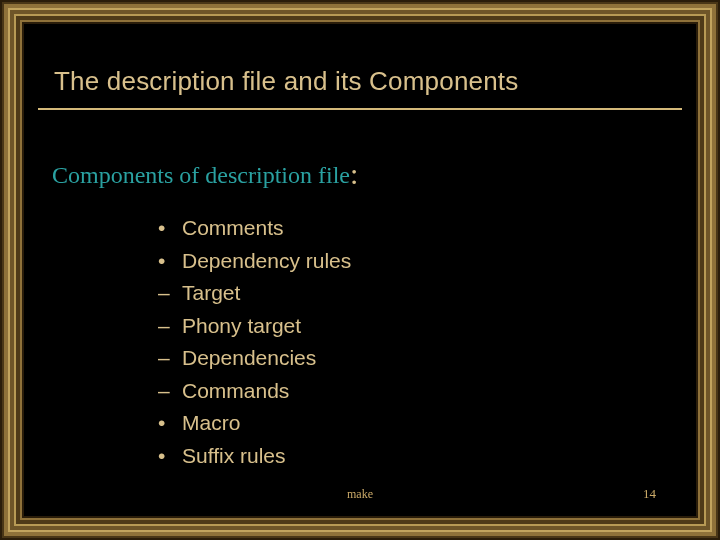 This screenshot has height=540, width=720. Describe the element at coordinates (254, 326) in the screenshot. I see `list-item: Dependency rules Target Phony target Dep…` at that location.